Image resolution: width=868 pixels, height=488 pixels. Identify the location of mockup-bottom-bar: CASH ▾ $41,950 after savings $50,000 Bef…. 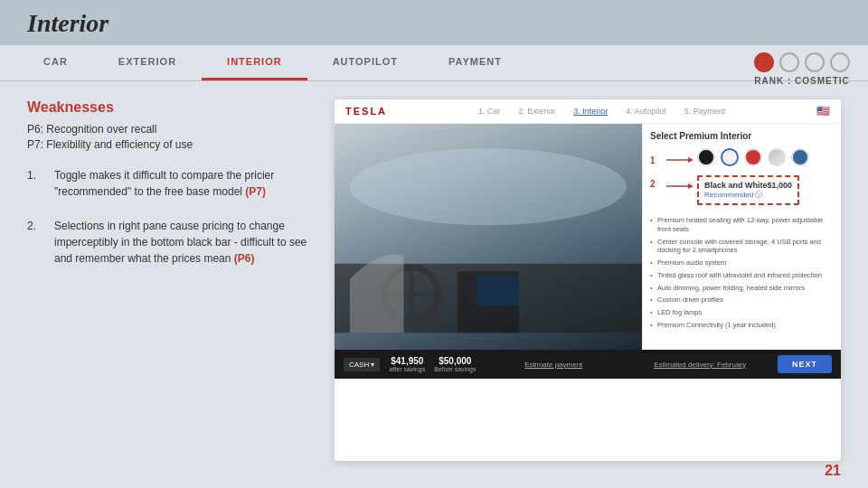
(588, 364).